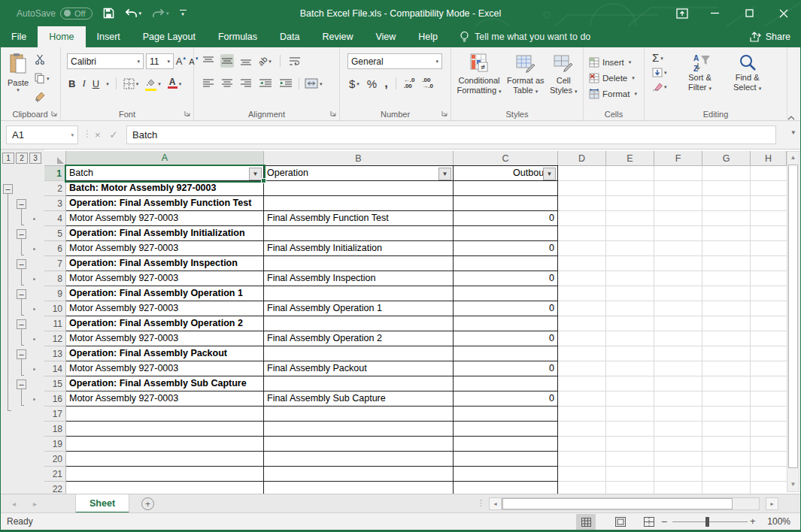 This screenshot has width=801, height=532. What do you see at coordinates (56, 324) in the screenshot?
I see `row-header-11: 11` at bounding box center [56, 324].